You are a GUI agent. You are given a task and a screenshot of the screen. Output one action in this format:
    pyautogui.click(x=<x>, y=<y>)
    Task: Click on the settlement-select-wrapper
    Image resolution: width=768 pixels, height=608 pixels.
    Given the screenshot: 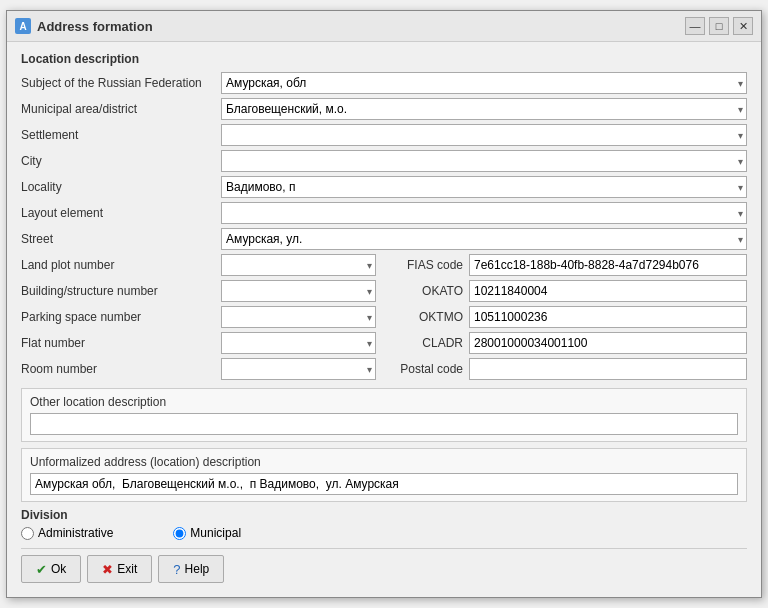 What is the action you would take?
    pyautogui.click(x=484, y=135)
    